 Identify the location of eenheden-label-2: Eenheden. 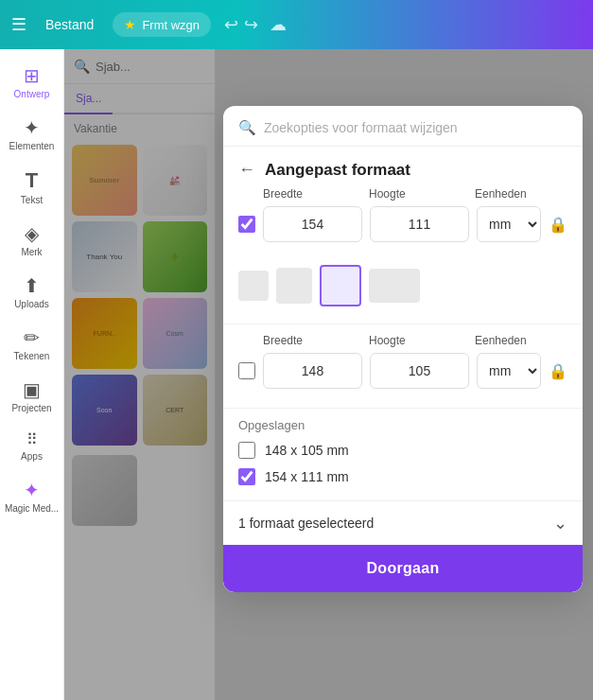
(517, 341).